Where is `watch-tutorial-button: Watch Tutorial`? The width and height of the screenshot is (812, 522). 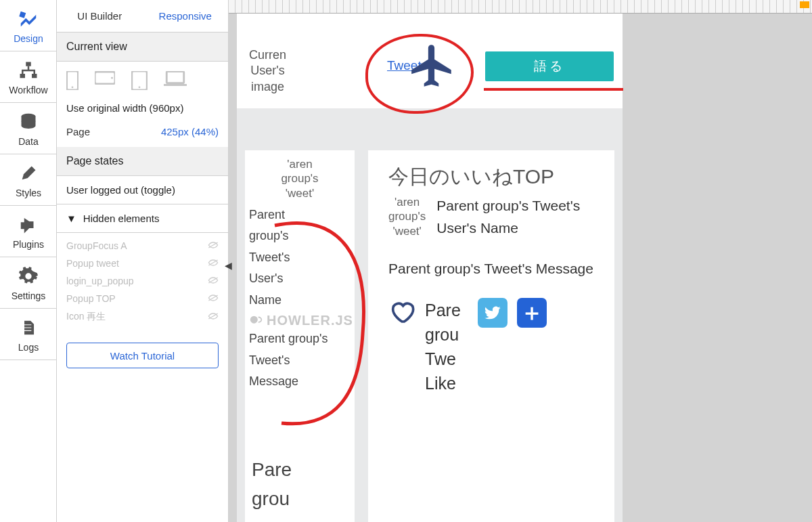 watch-tutorial-button: Watch Tutorial is located at coordinates (142, 355).